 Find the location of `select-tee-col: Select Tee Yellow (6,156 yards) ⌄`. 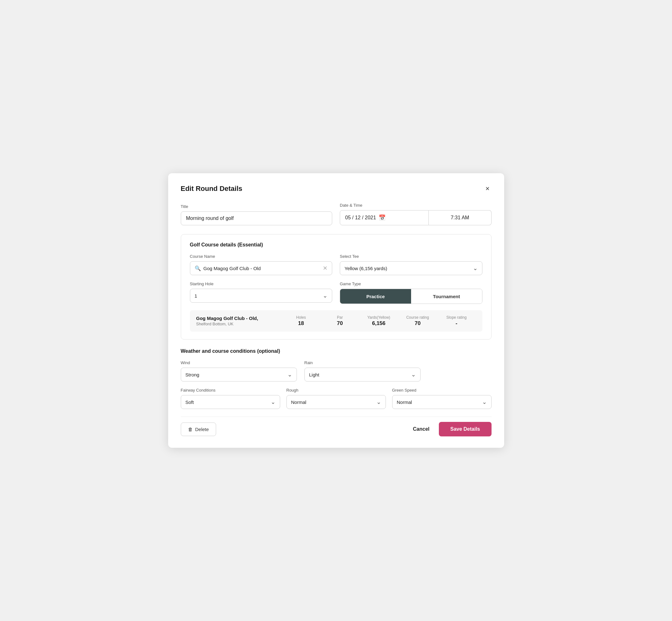

select-tee-col: Select Tee Yellow (6,156 yards) ⌄ is located at coordinates (411, 265).